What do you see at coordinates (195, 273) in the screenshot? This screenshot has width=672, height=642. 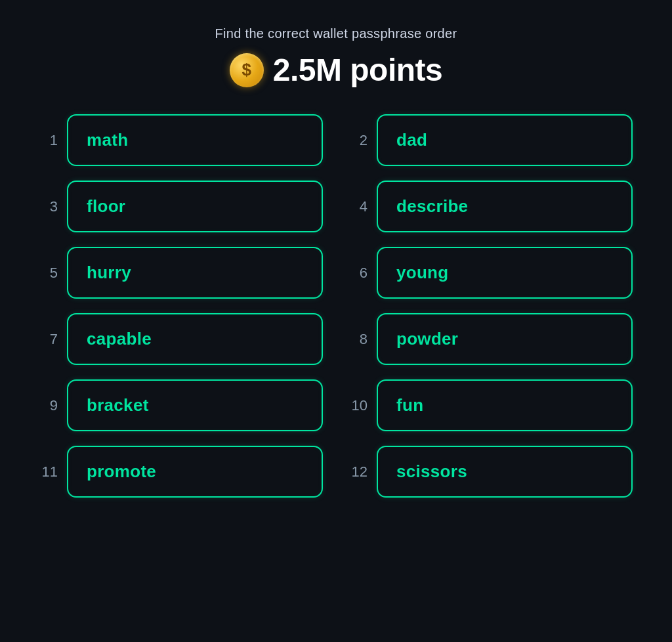 I see `word-box: hurry` at bounding box center [195, 273].